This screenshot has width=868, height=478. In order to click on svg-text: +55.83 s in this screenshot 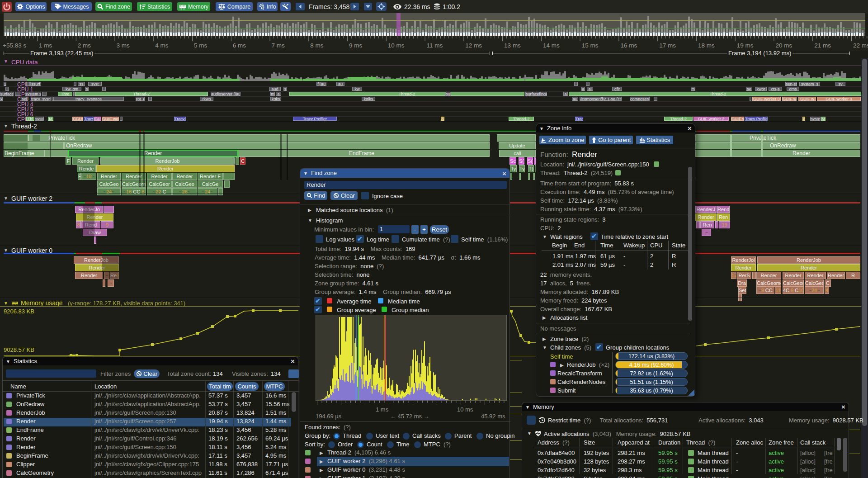, I will do `click(14, 45)`.